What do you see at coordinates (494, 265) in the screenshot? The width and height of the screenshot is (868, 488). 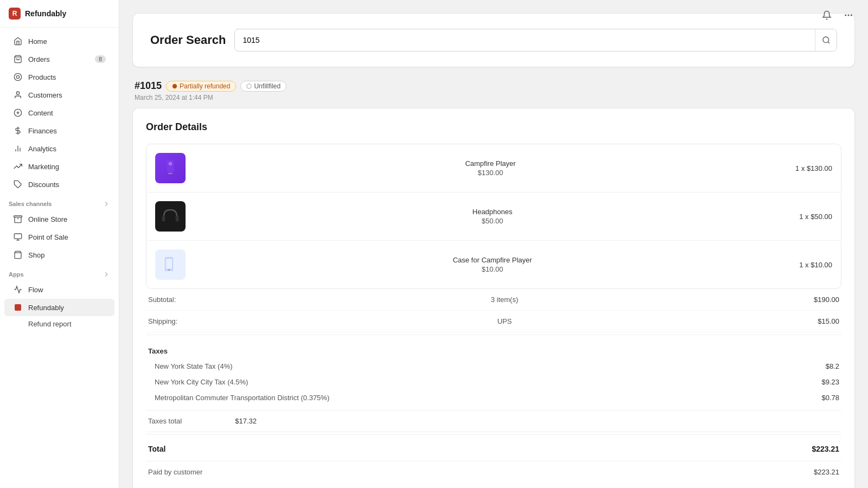 I see `product-row: Case for Campfire Player $10.00 1 x $10.…` at bounding box center [494, 265].